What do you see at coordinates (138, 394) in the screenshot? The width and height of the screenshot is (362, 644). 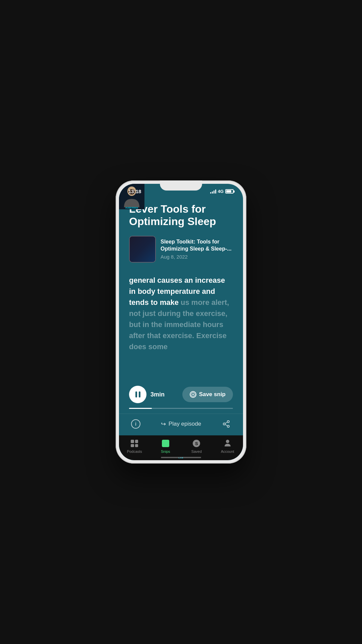 I see `pause-icon` at bounding box center [138, 394].